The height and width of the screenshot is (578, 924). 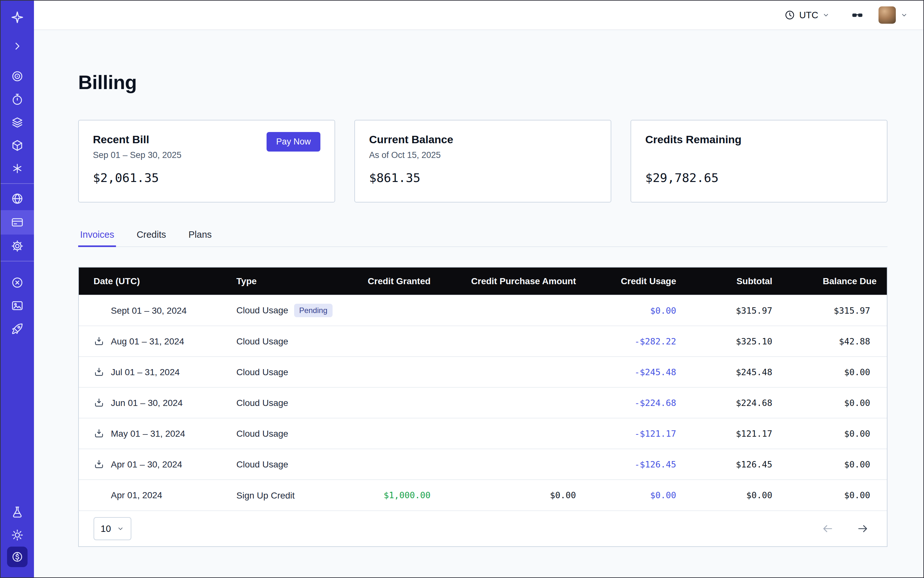 I want to click on pay-now-button: Pay Now, so click(x=294, y=141).